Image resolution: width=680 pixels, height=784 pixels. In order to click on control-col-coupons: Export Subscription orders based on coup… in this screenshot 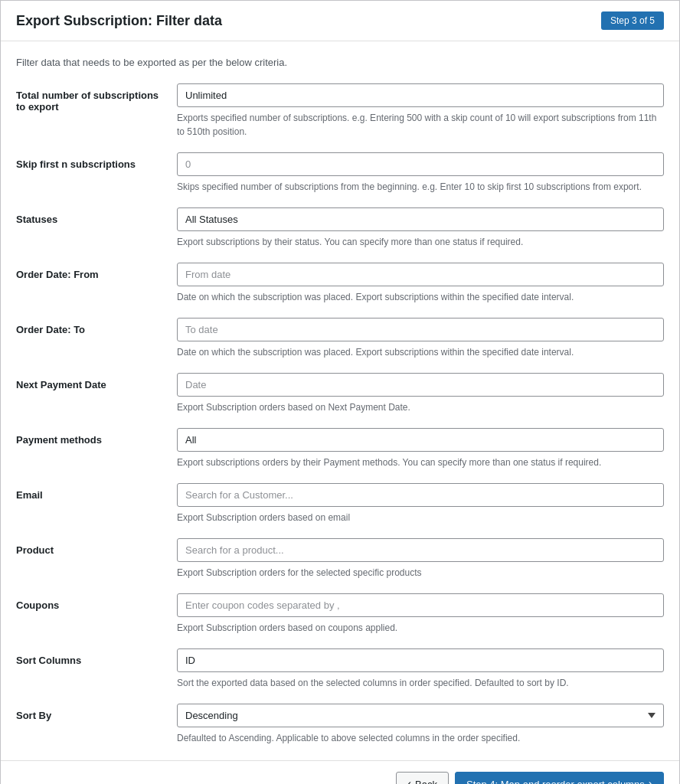, I will do `click(420, 614)`.